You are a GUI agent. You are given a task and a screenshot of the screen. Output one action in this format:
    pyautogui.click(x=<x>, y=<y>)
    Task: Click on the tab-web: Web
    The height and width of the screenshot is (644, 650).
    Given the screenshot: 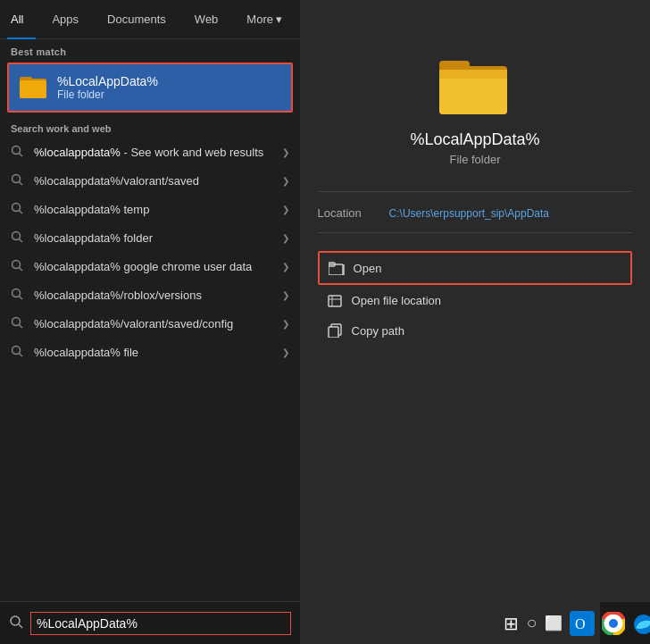 What is the action you would take?
    pyautogui.click(x=207, y=20)
    